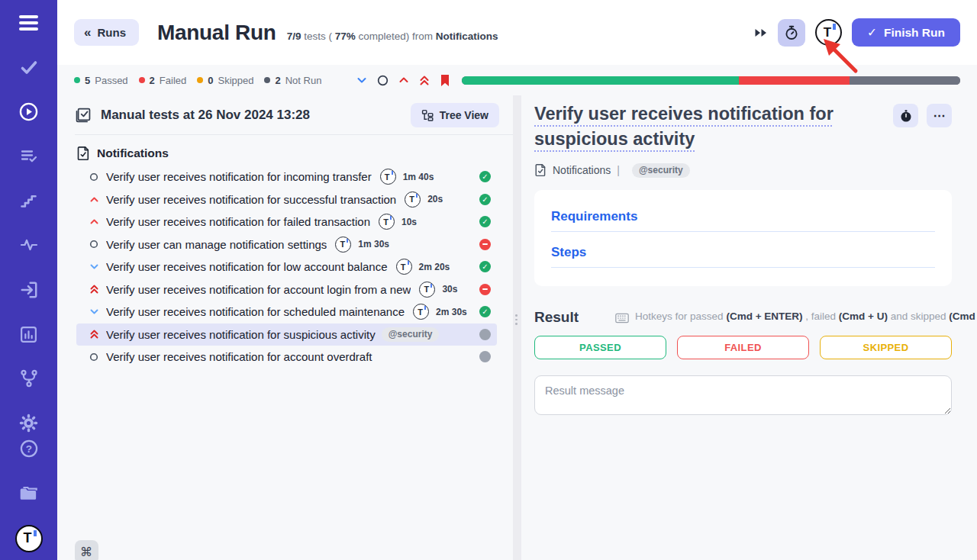  What do you see at coordinates (287, 245) in the screenshot?
I see `test-row: Verify user can manage notification sett…` at bounding box center [287, 245].